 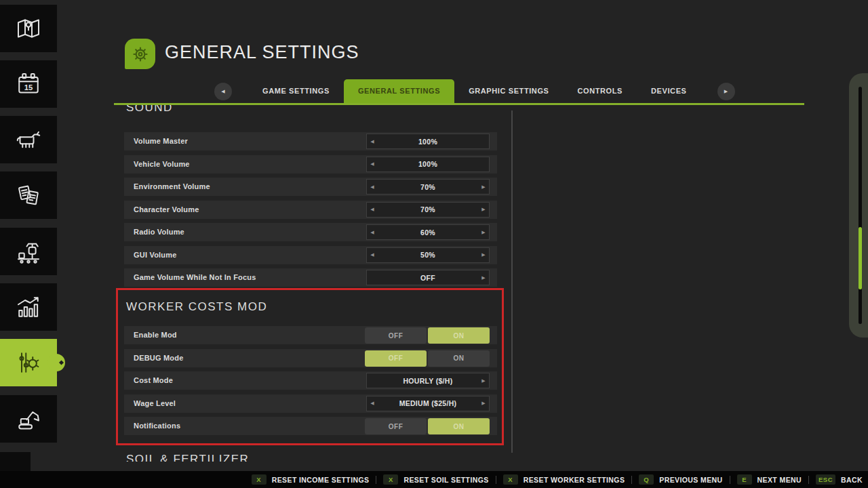 What do you see at coordinates (860, 258) in the screenshot?
I see `scrollbar-thumb` at bounding box center [860, 258].